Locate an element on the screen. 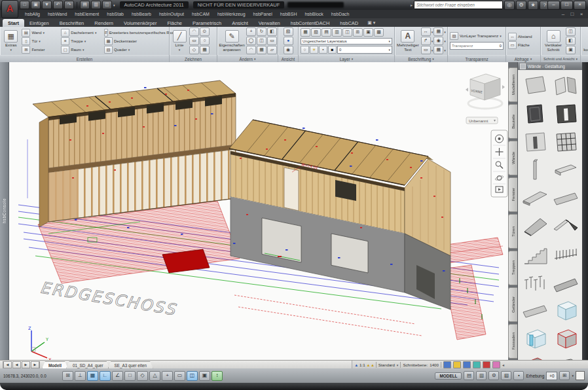  eigenschaften-anpassen-button: ✎ Eigenschaften anpassen is located at coordinates (232, 41).